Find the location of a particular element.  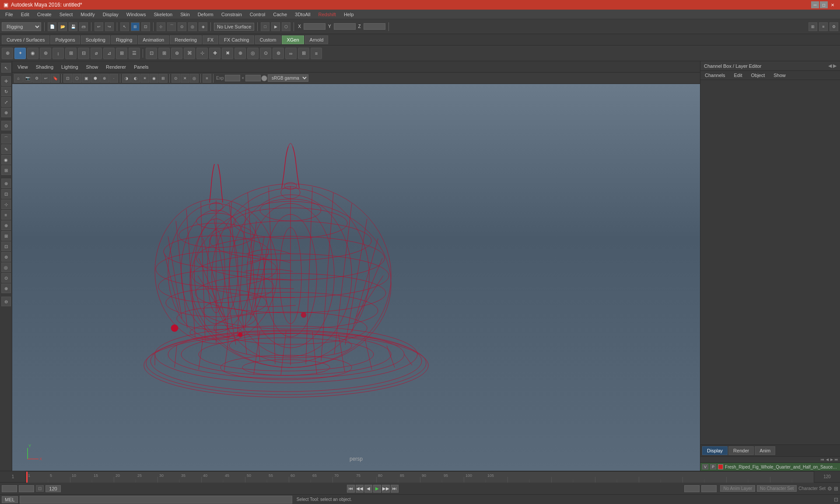

left-soft-select: ⊡ is located at coordinates (6, 194).